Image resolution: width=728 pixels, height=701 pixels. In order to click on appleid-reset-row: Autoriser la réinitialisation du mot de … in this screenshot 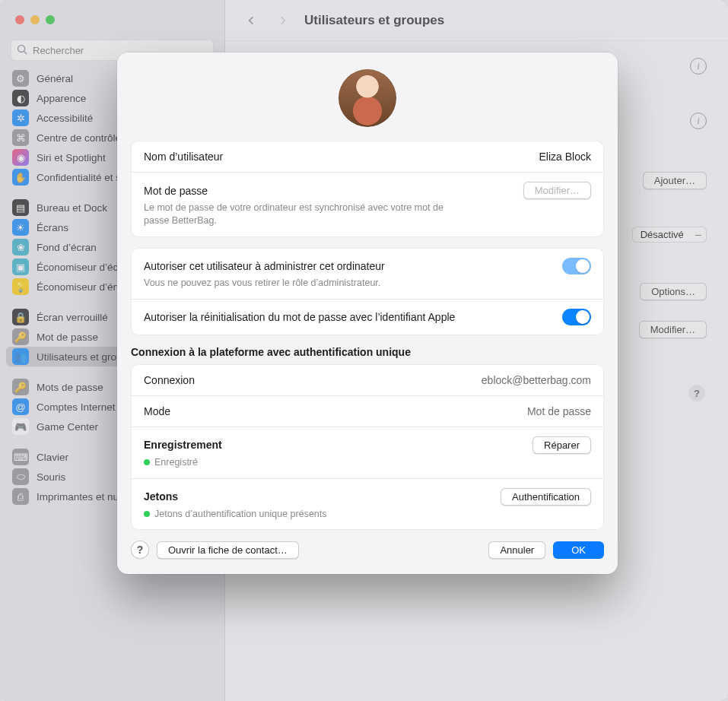, I will do `click(367, 317)`.